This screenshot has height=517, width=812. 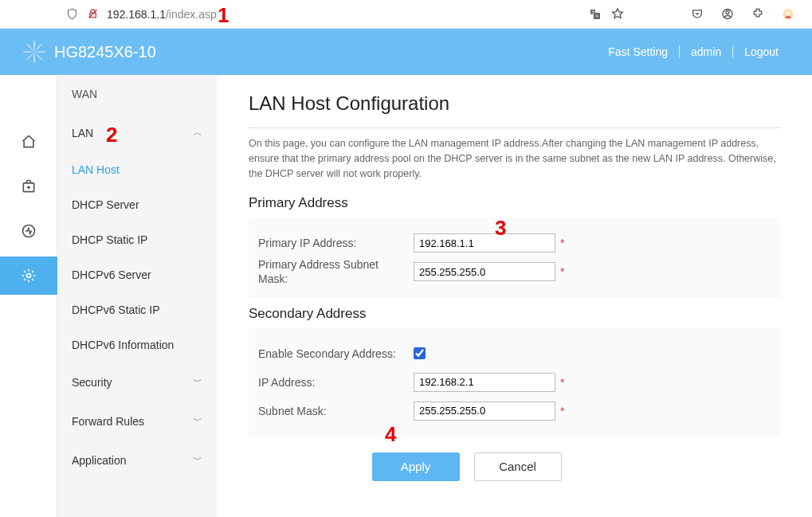 What do you see at coordinates (336, 411) in the screenshot?
I see `secondary-mask-label: Subnet Mask:` at bounding box center [336, 411].